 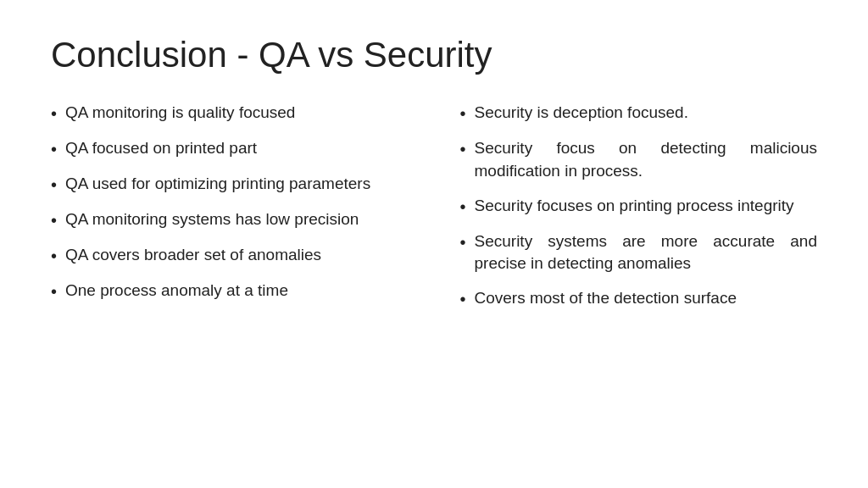 What do you see at coordinates (230, 220) in the screenshot?
I see `left-list-item: •QA monitoring systems has low precision` at bounding box center [230, 220].